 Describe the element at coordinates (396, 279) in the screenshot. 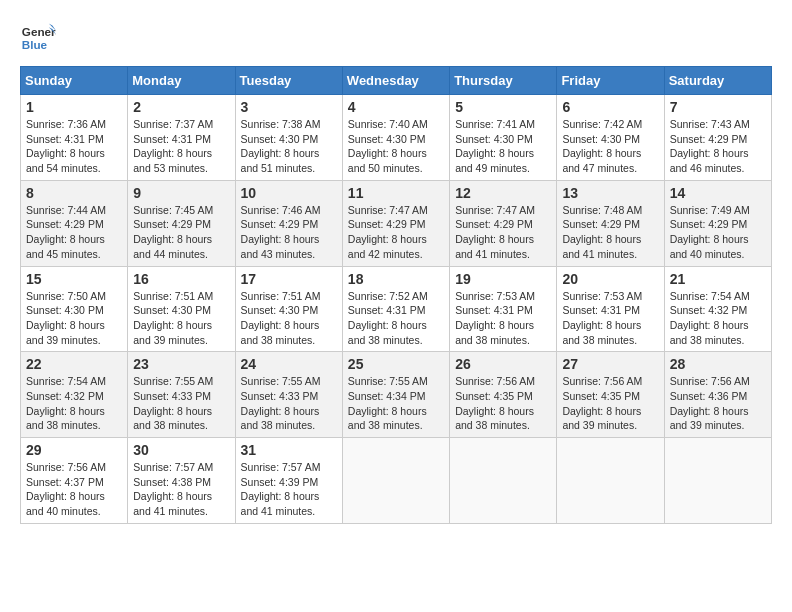

I see `day-number: 18` at that location.